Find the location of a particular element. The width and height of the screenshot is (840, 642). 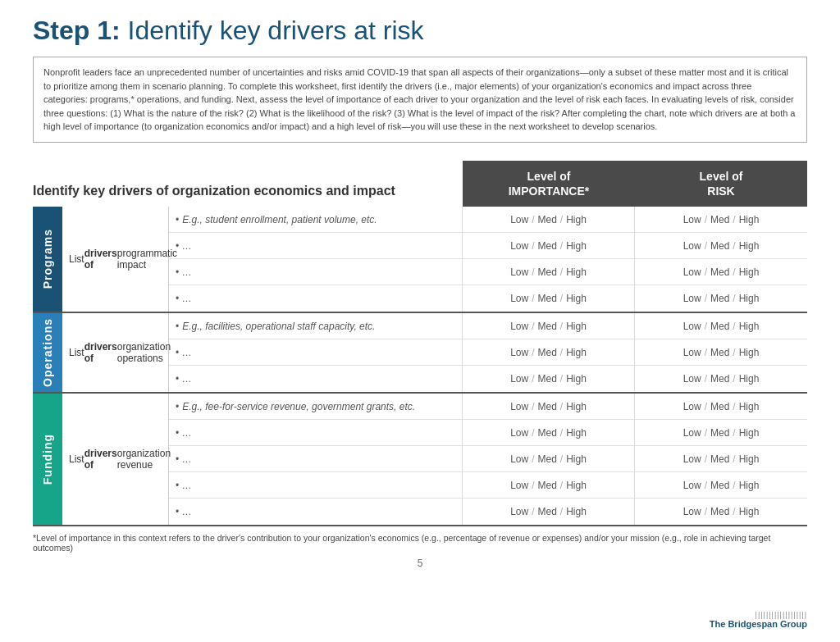

risk-rating-0-0: Low / Med / High is located at coordinates (721, 220).